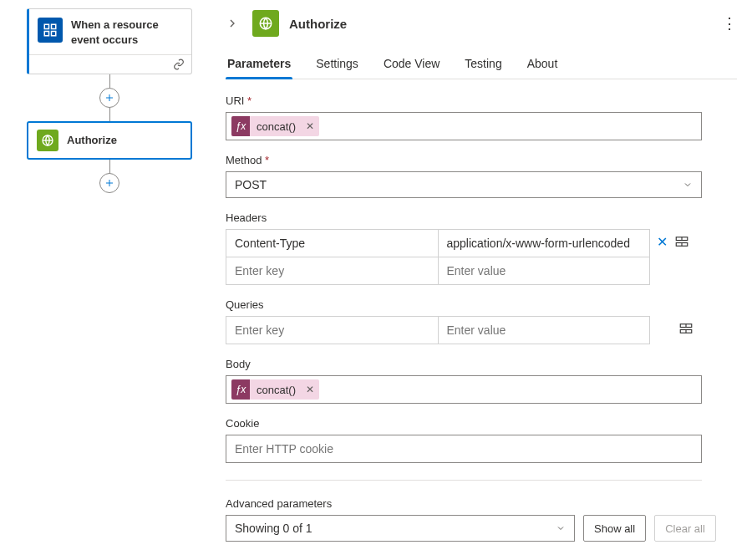 This screenshot has height=560, width=752. What do you see at coordinates (544, 244) in the screenshot?
I see `header-value-cell: application/x-www-form-urlencoded` at bounding box center [544, 244].